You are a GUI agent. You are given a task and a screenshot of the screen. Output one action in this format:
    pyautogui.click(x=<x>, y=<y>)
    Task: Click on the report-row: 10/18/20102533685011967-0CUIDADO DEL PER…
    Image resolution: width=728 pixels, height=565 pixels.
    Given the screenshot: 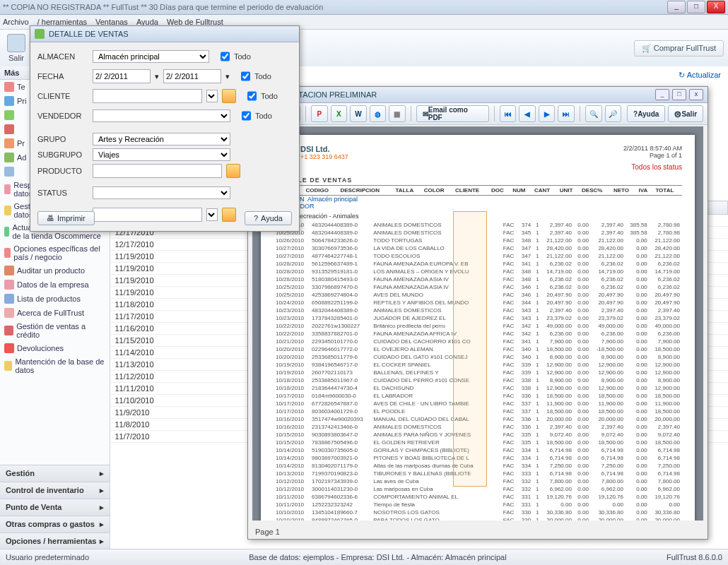 What is the action you would take?
    pyautogui.click(x=478, y=380)
    